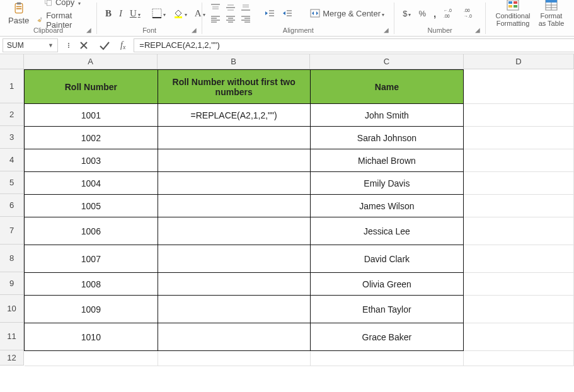 Image resolution: width=574 pixels, height=392 pixels. What do you see at coordinates (447, 16) in the screenshot?
I see `svg-text: .00` at bounding box center [447, 16].